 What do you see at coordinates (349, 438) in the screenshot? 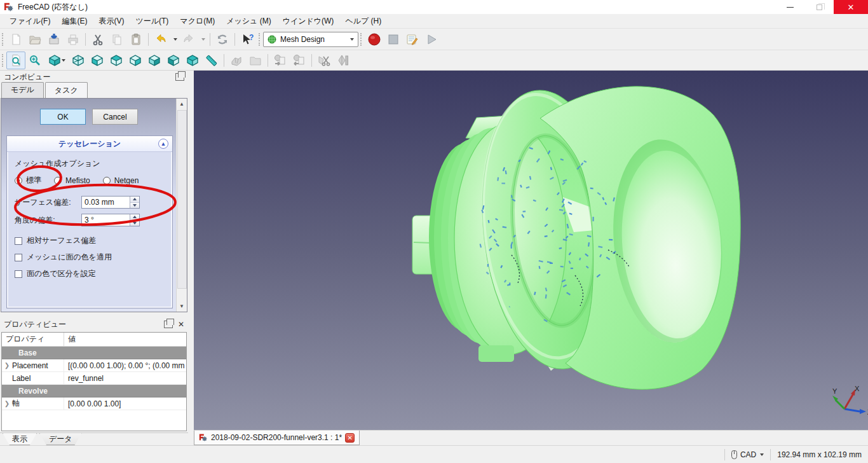
I see `document-close-button: ✕` at bounding box center [349, 438].